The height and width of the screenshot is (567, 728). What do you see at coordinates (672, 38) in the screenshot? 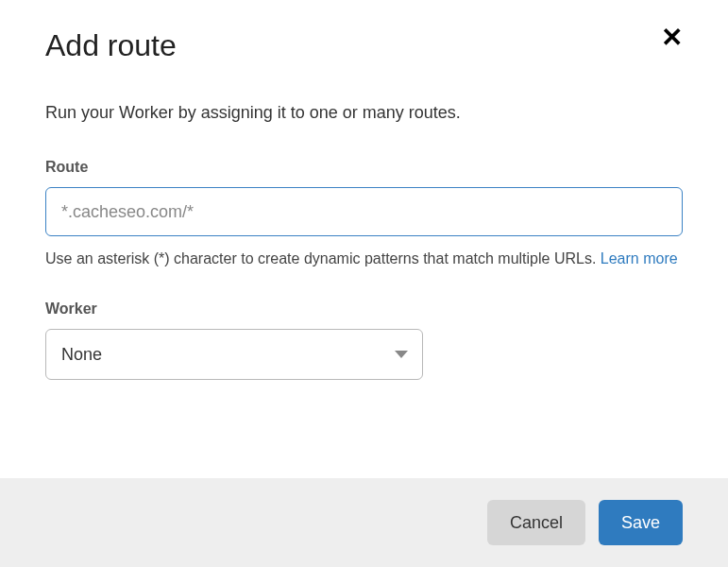
I see `close-icon: ✕` at bounding box center [672, 38].